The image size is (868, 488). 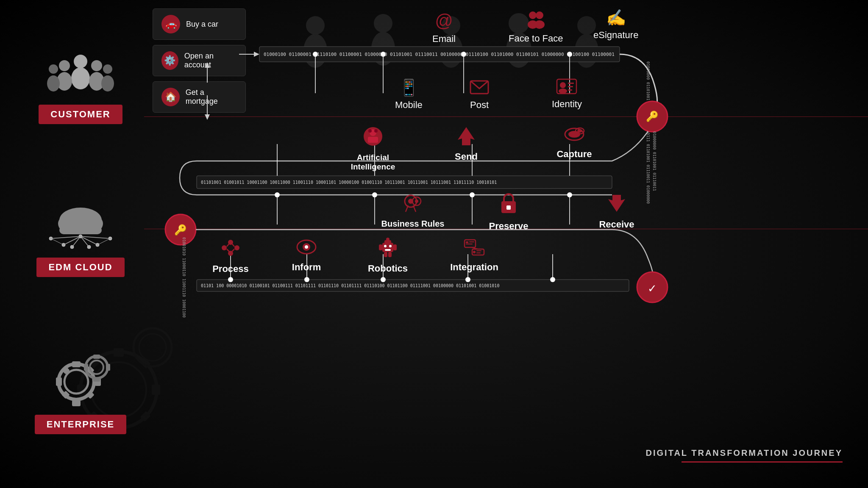 What do you see at coordinates (536, 39) in the screenshot?
I see `face-to-face-label: Face to Face` at bounding box center [536, 39].